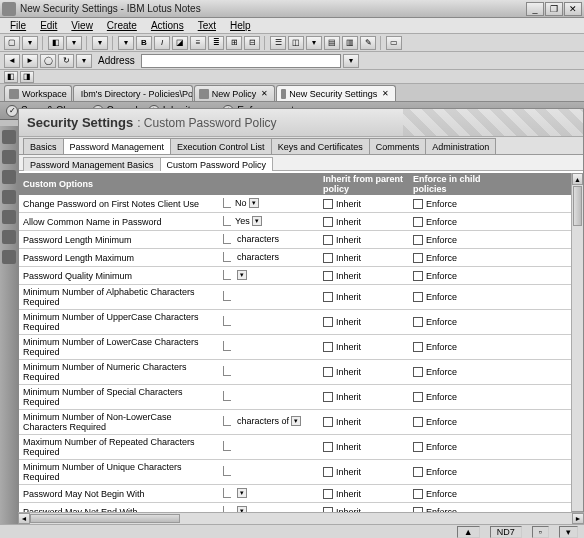  I want to click on tab-keys-and-certificates: Keys and Certificates, so click(320, 146).